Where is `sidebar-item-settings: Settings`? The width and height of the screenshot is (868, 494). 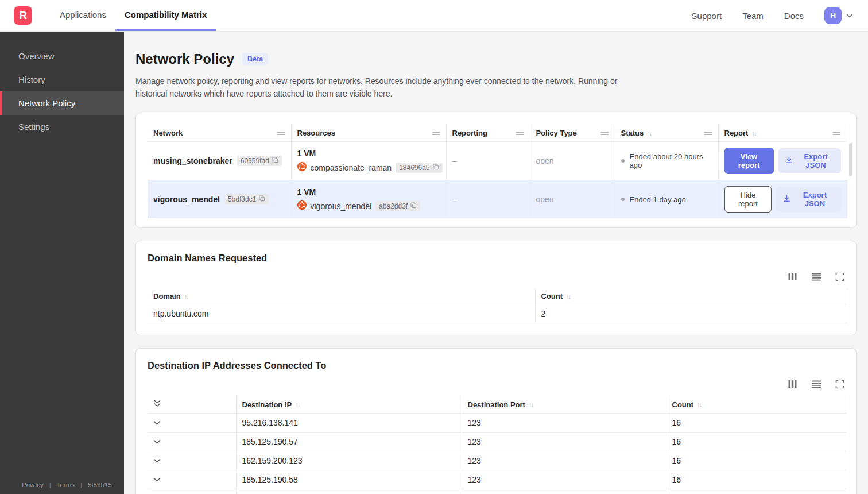 sidebar-item-settings: Settings is located at coordinates (62, 126).